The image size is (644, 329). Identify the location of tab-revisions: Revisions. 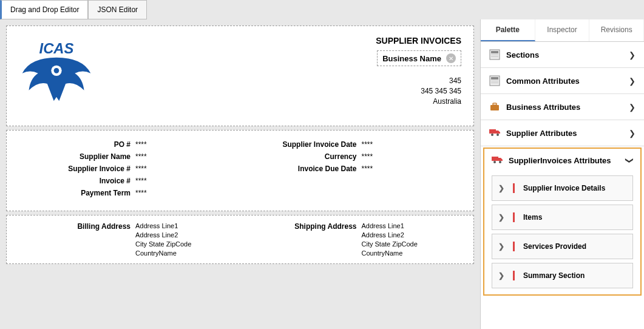
(617, 30).